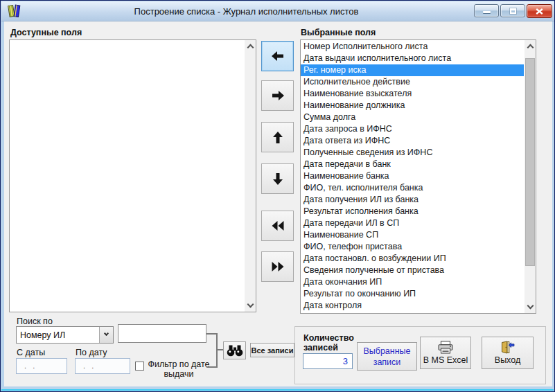 This screenshot has width=555, height=392. Describe the element at coordinates (278, 267) in the screenshot. I see `double-arrow-right-icon` at that location.